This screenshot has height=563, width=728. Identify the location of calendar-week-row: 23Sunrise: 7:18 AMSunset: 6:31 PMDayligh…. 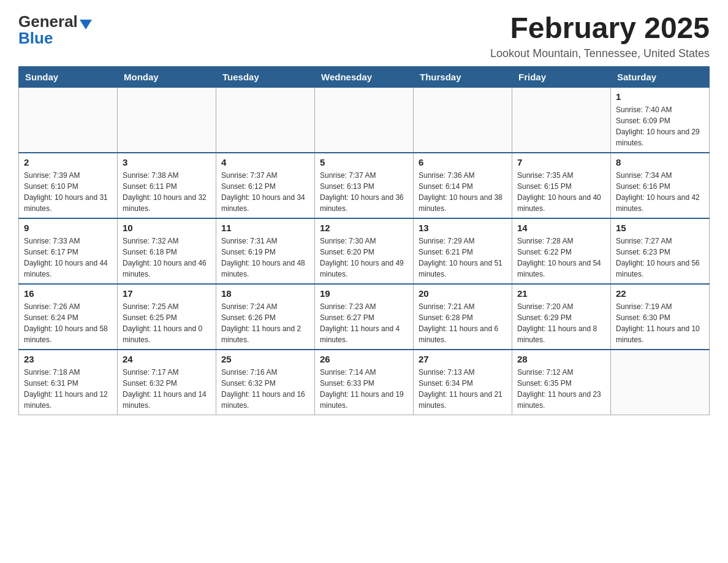
(364, 383).